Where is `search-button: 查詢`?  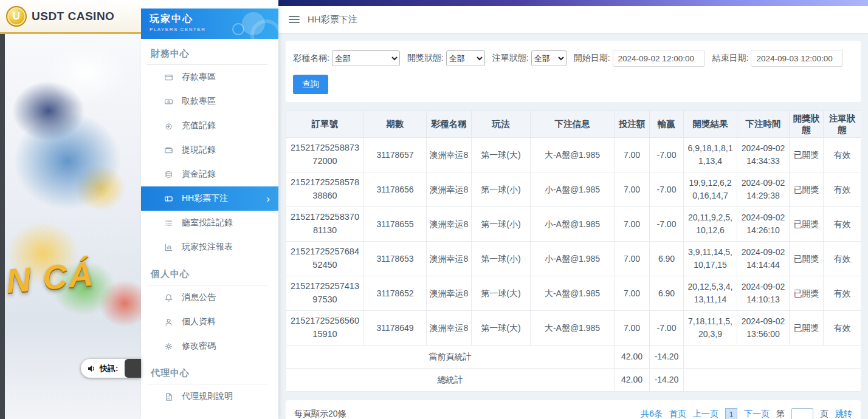 search-button: 查詢 is located at coordinates (311, 84).